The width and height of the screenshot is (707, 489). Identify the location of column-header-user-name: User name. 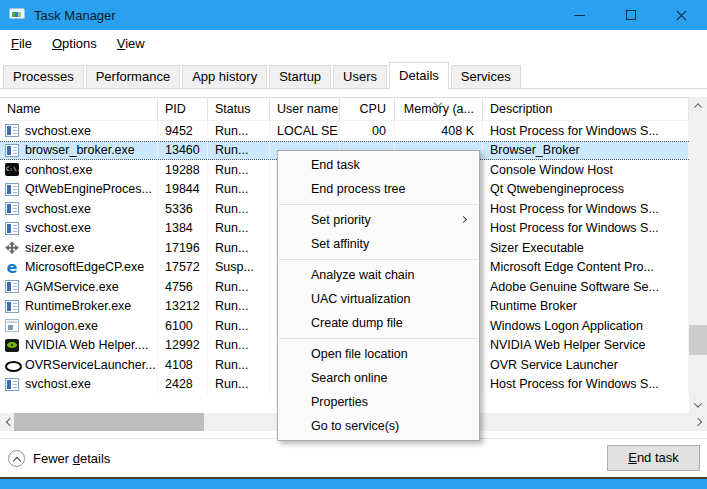
(305, 109).